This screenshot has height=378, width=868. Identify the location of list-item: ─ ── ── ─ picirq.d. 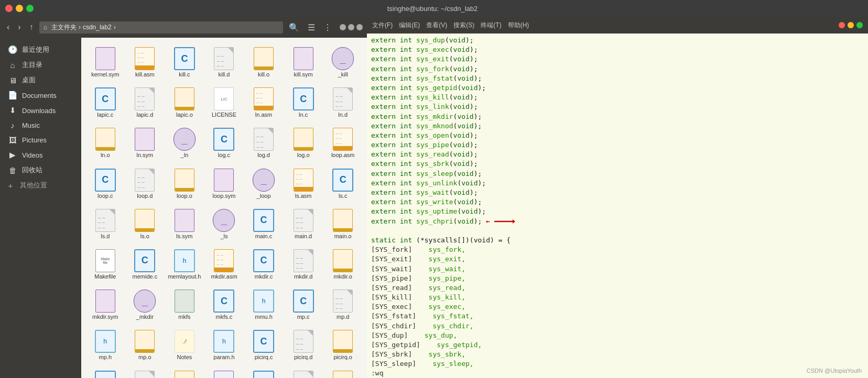
(303, 344).